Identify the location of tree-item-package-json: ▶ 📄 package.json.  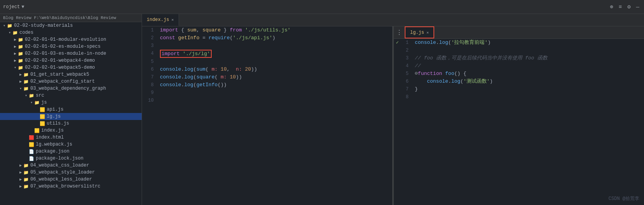
(71, 151).